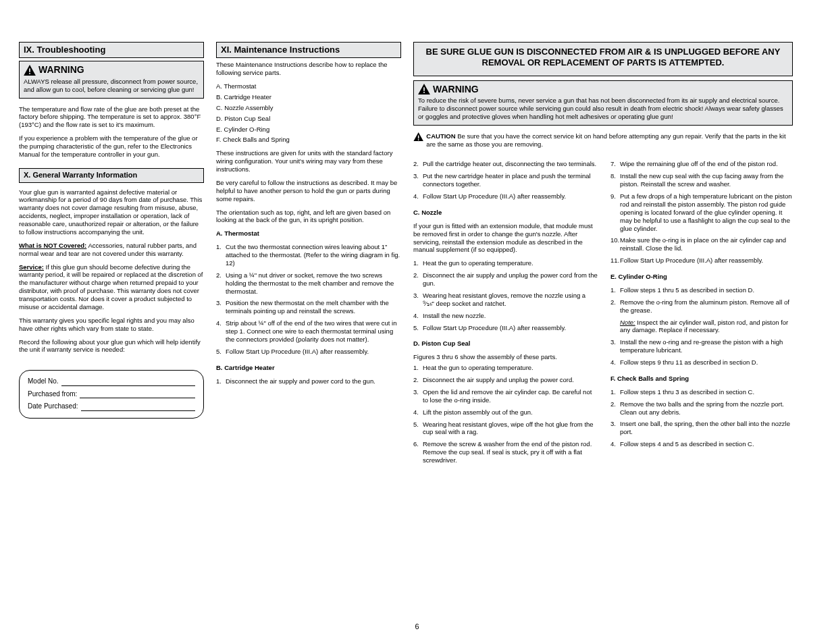 This screenshot has height=644, width=834. I want to click on warning-box-2: WARNING To reduce the risk of severe bur…, so click(603, 103).